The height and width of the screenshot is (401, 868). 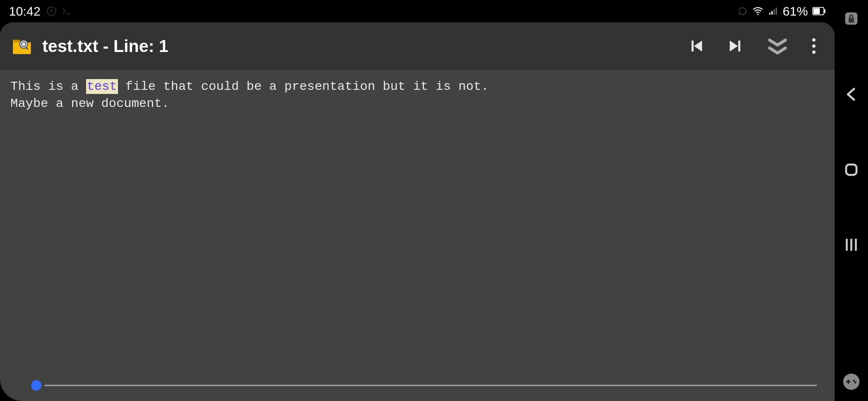 I want to click on text-line-1: This is a test file that could be a pres…, so click(x=417, y=87).